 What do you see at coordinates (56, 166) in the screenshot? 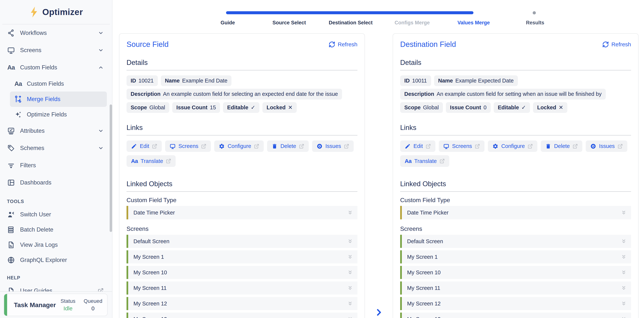
I see `sidebar-item-filters: Filters` at bounding box center [56, 166].